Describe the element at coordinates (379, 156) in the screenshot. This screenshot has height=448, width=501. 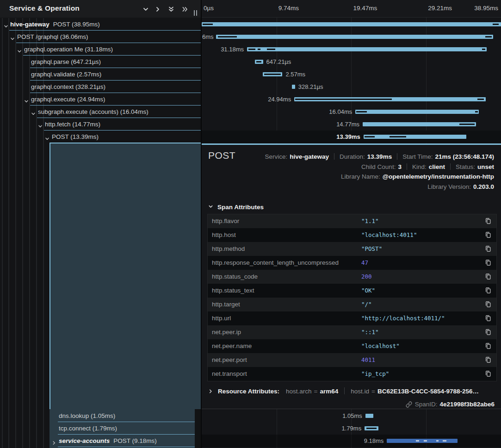
I see `meta-value: 13.39ms` at that location.